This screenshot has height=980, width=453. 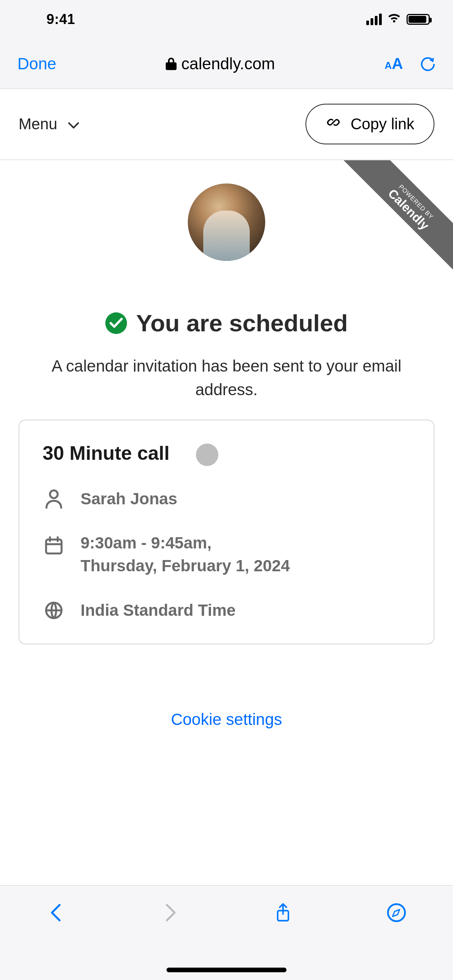 What do you see at coordinates (374, 19) in the screenshot?
I see `cellular-icon` at bounding box center [374, 19].